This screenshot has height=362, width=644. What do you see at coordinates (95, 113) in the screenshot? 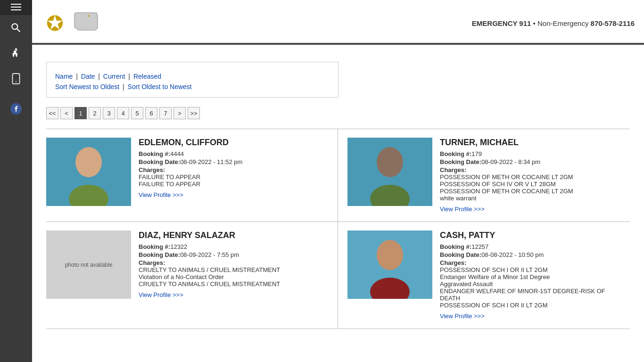
I see `page-2: 2` at bounding box center [95, 113].